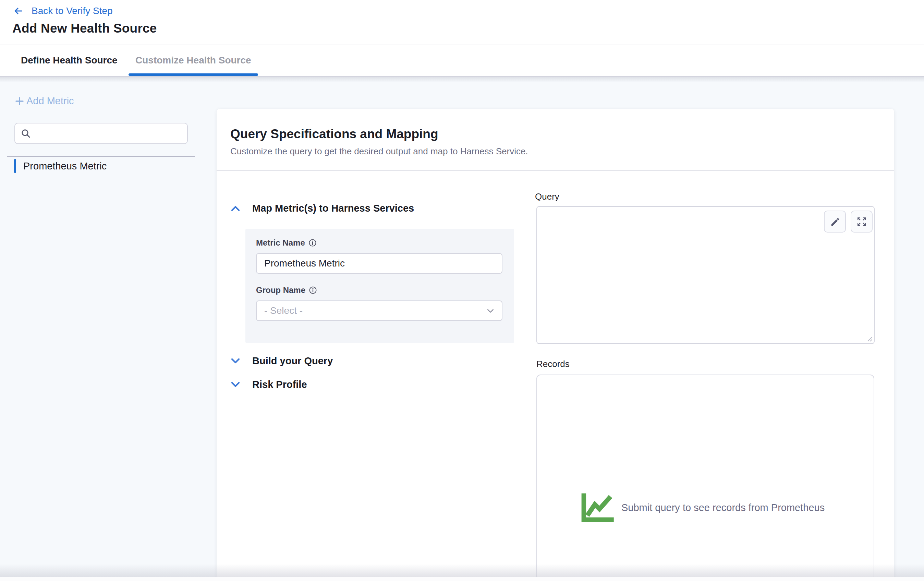 Image resolution: width=924 pixels, height=581 pixels. What do you see at coordinates (280, 243) in the screenshot?
I see `metric-name-label: Metric Name` at bounding box center [280, 243].